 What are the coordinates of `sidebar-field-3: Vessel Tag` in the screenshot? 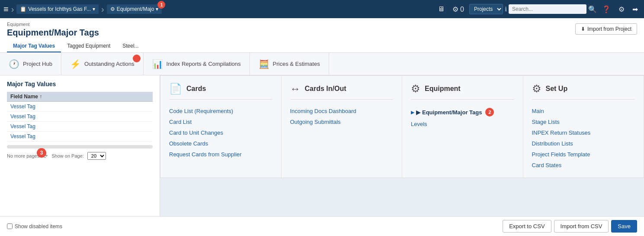 It's located at (23, 126).